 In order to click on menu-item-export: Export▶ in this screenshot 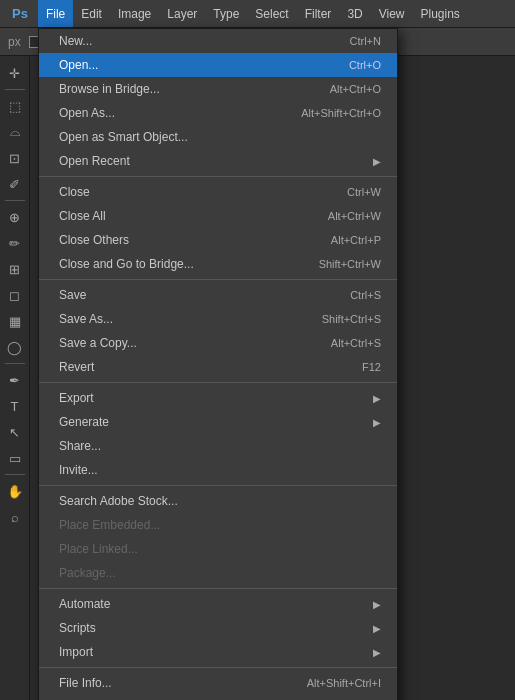, I will do `click(218, 398)`.